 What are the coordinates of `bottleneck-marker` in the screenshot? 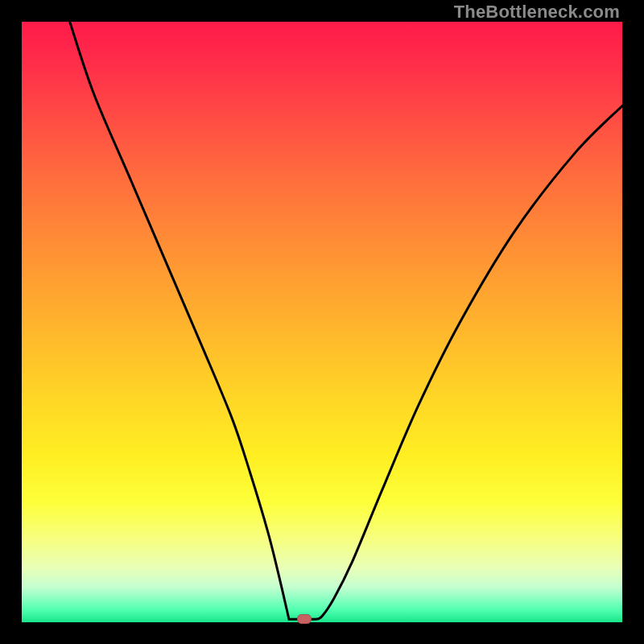 It's located at (304, 619).